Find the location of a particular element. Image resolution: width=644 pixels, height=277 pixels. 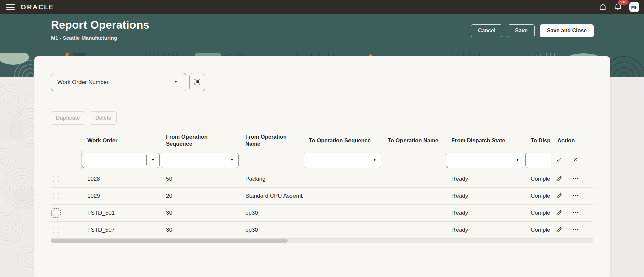

save-button: Save is located at coordinates (521, 31).